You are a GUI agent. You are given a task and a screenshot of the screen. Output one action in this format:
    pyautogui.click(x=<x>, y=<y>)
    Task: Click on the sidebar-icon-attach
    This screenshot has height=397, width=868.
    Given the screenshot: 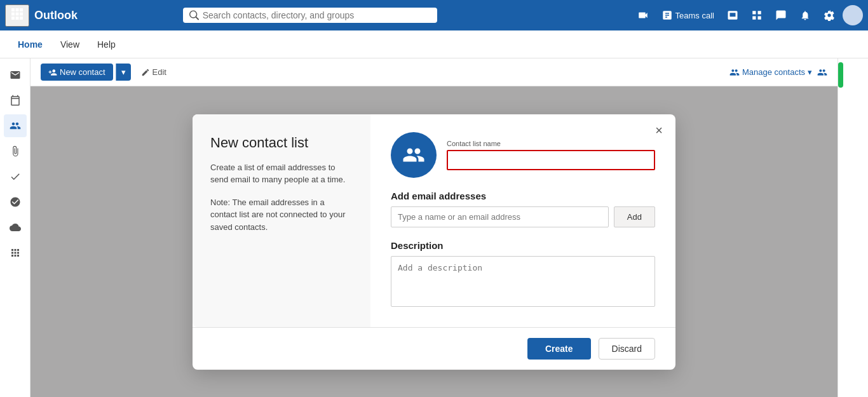 What is the action you would take?
    pyautogui.click(x=15, y=151)
    